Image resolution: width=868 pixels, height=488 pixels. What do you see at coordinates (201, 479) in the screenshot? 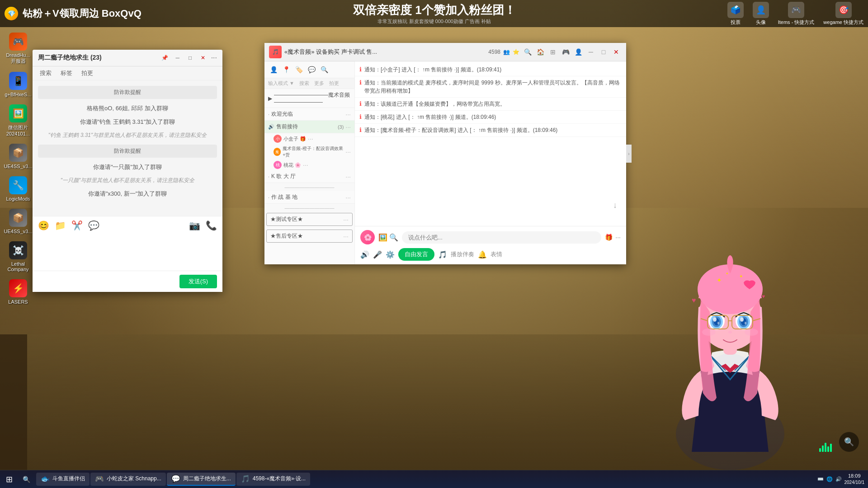
I see `taskbar-qq-group: 💬 周二瘾子绝地求生...` at bounding box center [201, 479].